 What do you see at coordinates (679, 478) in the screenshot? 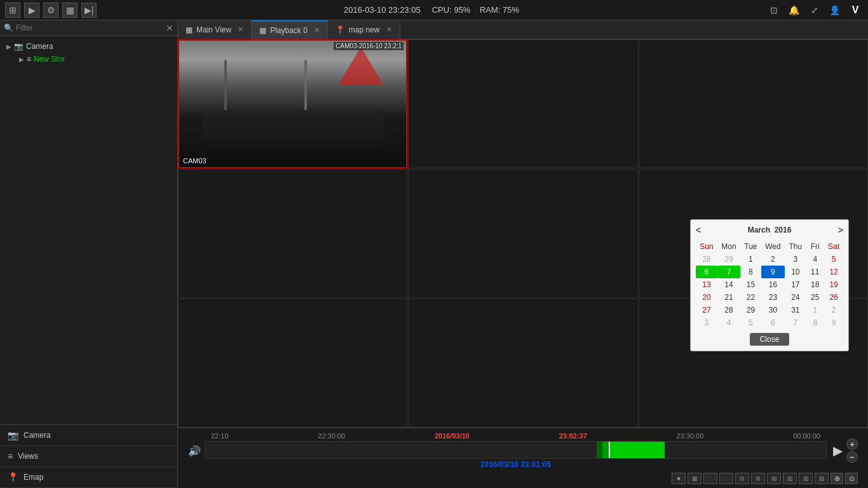
I see `layout-1x1-button: ■` at bounding box center [679, 478].